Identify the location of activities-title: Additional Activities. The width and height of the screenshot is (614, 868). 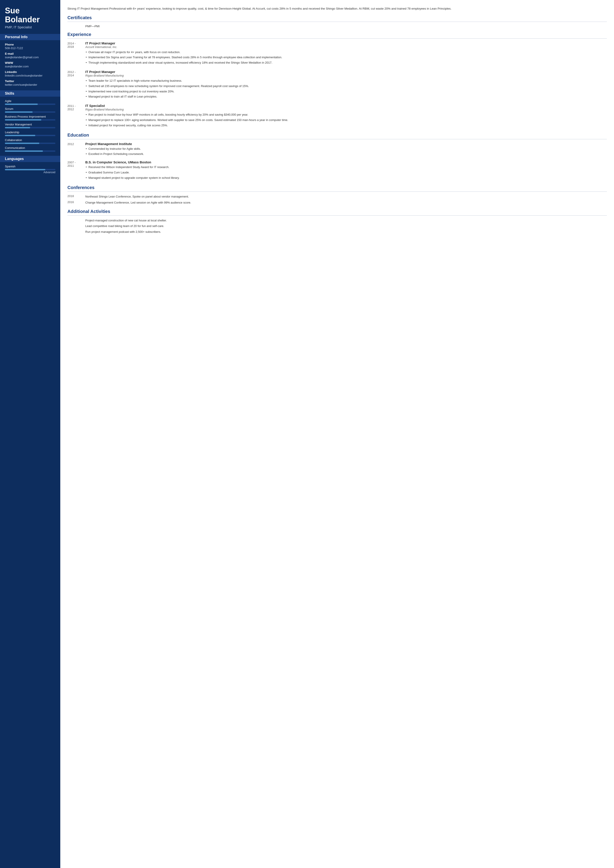
(337, 212).